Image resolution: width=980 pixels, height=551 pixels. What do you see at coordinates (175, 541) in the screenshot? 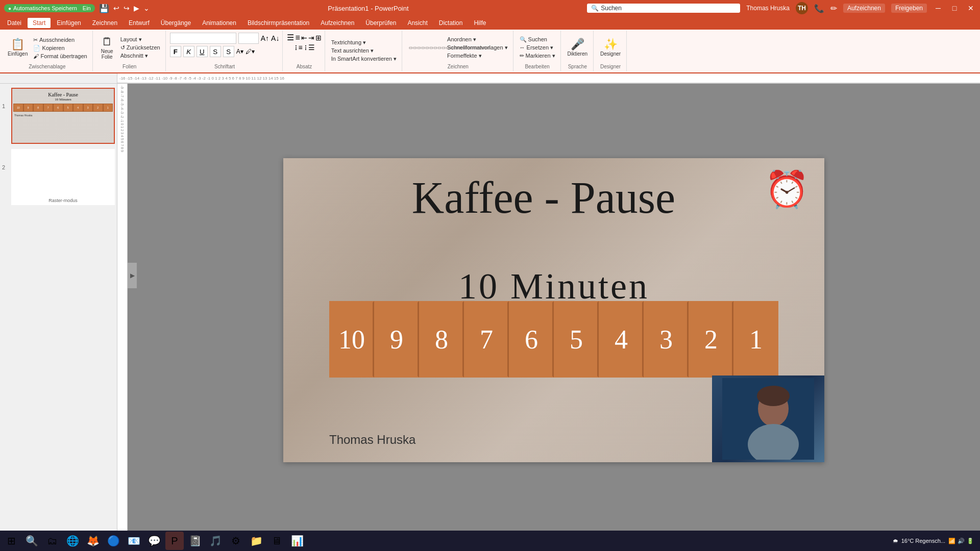
I see `powerpoint-taskbar-button: P` at bounding box center [175, 541].